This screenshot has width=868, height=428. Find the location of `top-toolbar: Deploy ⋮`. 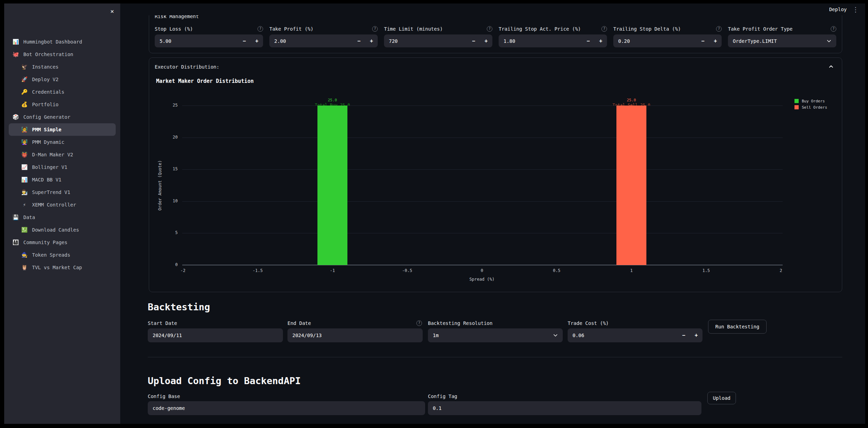

top-toolbar: Deploy ⋮ is located at coordinates (493, 9).